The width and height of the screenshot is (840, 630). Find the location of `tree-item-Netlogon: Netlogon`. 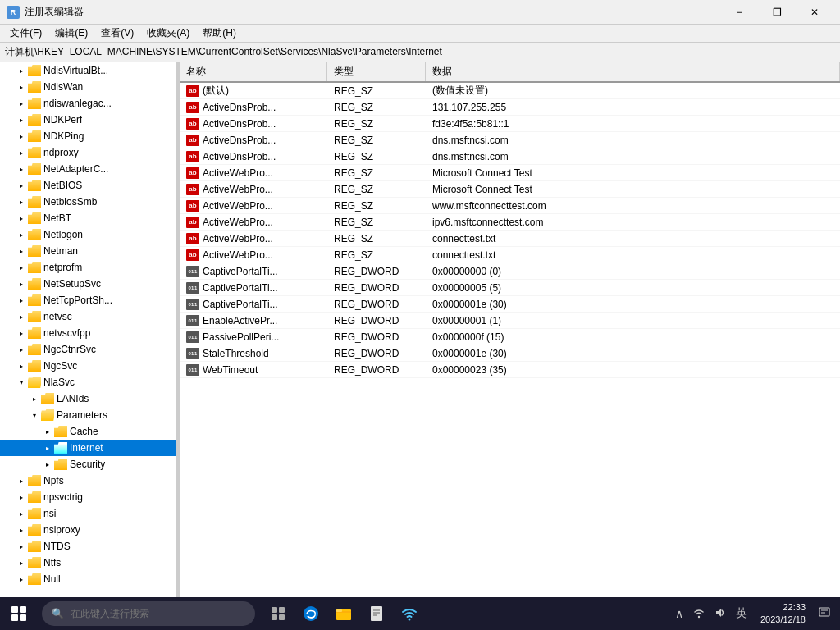

tree-item-Netlogon: Netlogon is located at coordinates (88, 235).